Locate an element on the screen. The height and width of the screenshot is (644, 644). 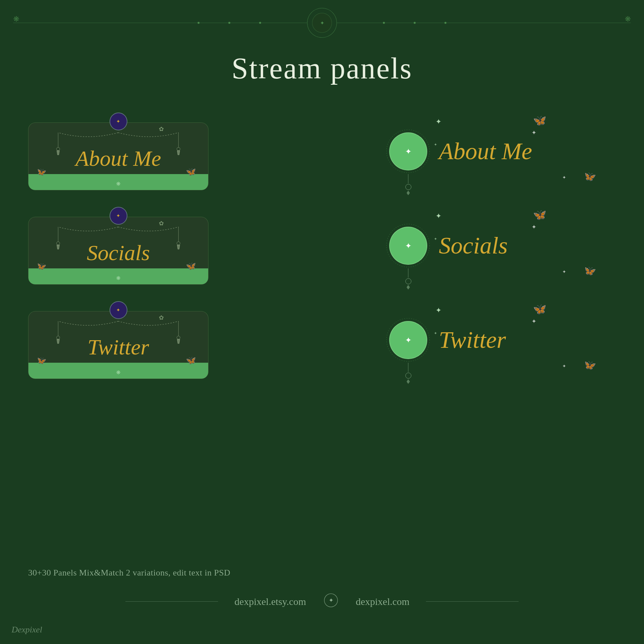
center-ornament-icon: ✦ is located at coordinates (322, 23).